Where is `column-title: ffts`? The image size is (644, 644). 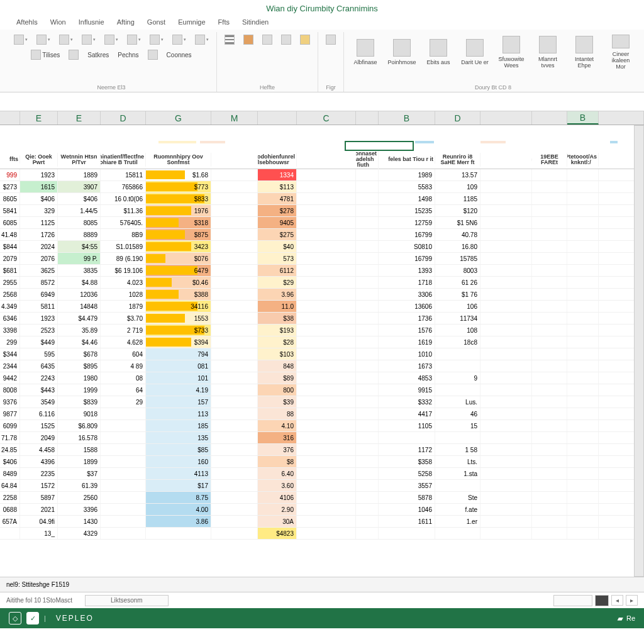 column-title: ffts is located at coordinates (10, 160).